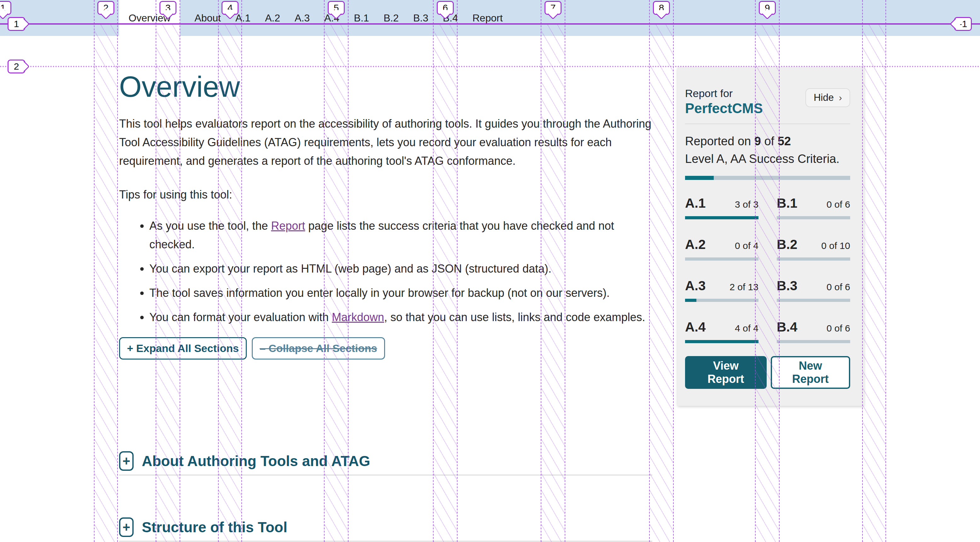 Image resolution: width=980 pixels, height=542 pixels. I want to click on panel-title: Report for PerfectCMS, so click(724, 102).